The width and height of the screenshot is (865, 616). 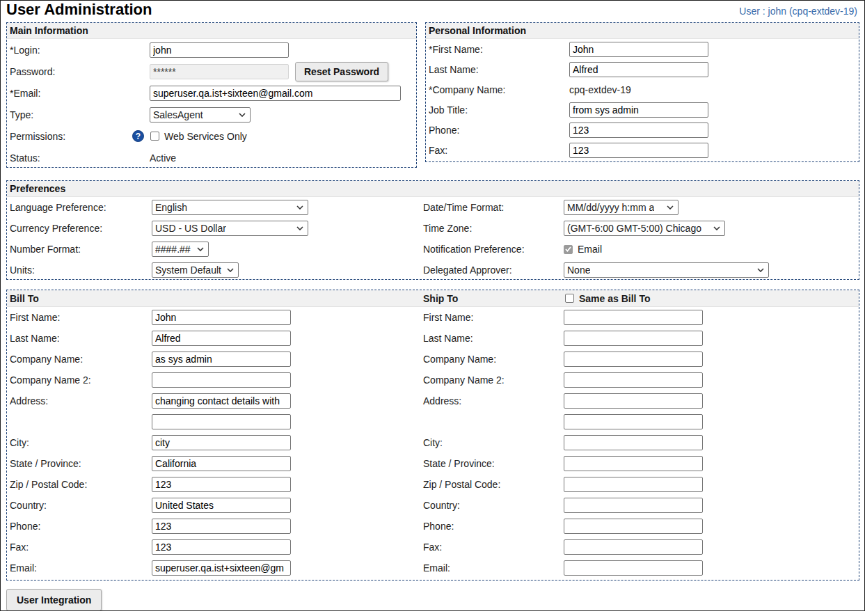 I want to click on current-user-link: User : john (cpq-extdev-19), so click(x=798, y=11).